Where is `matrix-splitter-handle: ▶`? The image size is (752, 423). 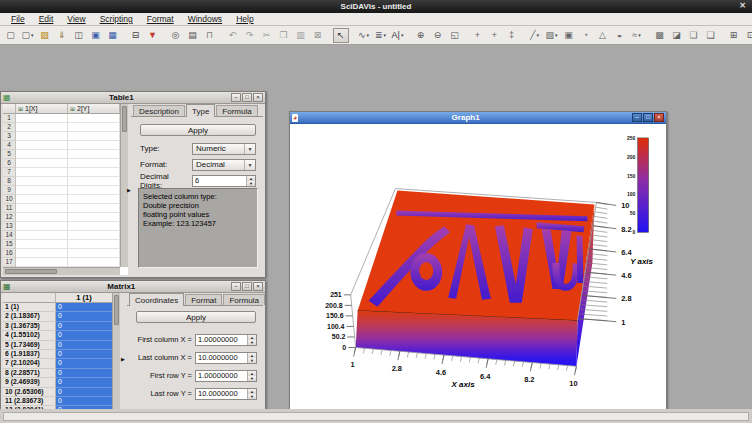 matrix-splitter-handle: ▶ is located at coordinates (123, 359).